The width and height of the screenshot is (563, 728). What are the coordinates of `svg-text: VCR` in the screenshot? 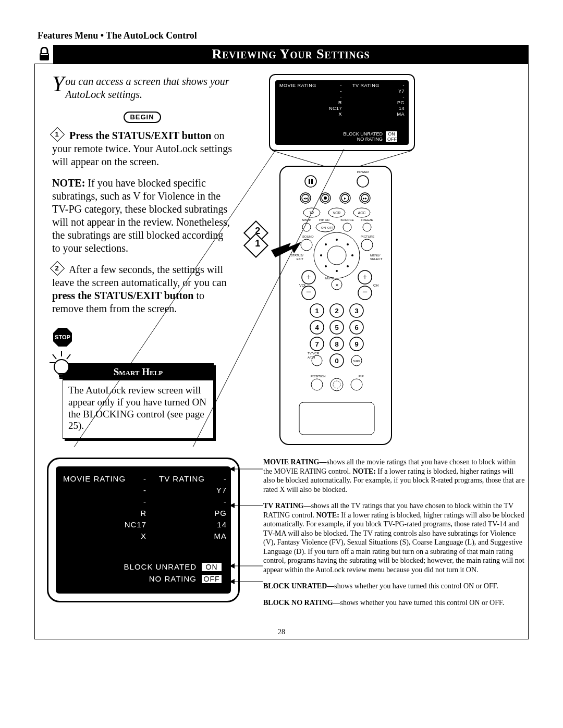 It's located at (337, 213).